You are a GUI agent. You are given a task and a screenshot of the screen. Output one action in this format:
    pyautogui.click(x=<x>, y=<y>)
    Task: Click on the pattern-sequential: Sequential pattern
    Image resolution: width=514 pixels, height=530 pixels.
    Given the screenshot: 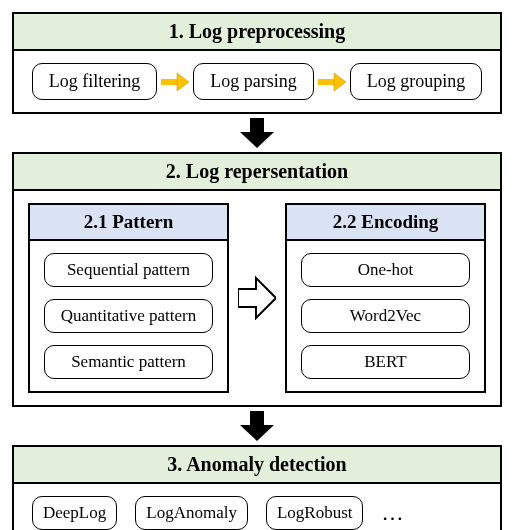 What is the action you would take?
    pyautogui.click(x=128, y=270)
    